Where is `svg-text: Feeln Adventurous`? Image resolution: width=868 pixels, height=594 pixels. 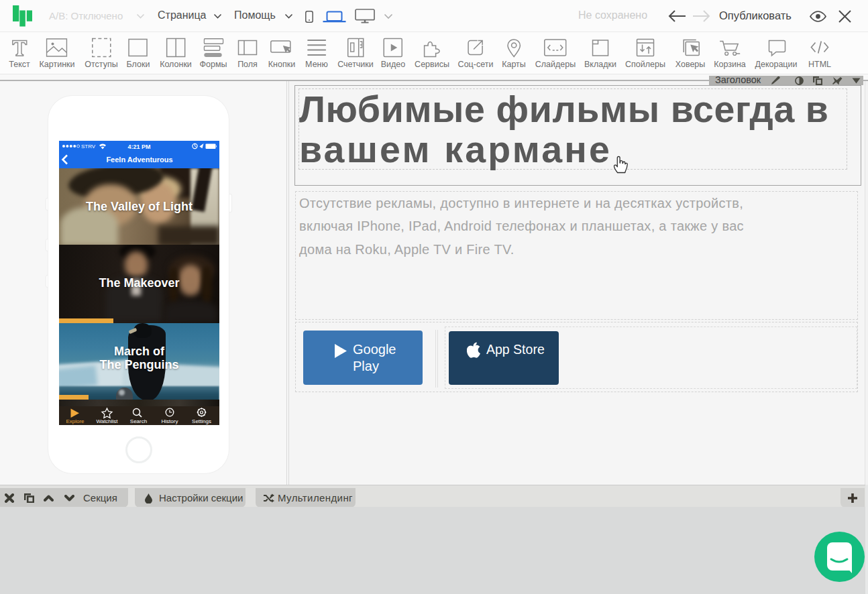
svg-text: Feeln Adventurous is located at coordinates (140, 160).